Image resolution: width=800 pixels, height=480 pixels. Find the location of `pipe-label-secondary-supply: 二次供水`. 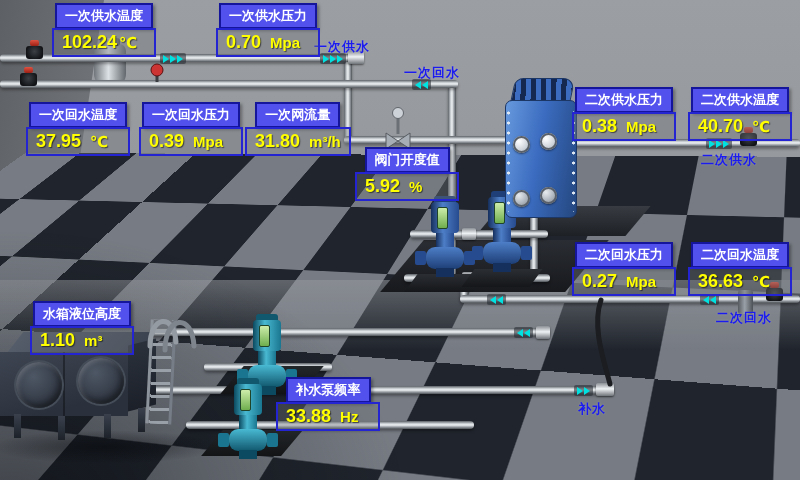

pipe-label-secondary-supply: 二次供水 is located at coordinates (729, 160).